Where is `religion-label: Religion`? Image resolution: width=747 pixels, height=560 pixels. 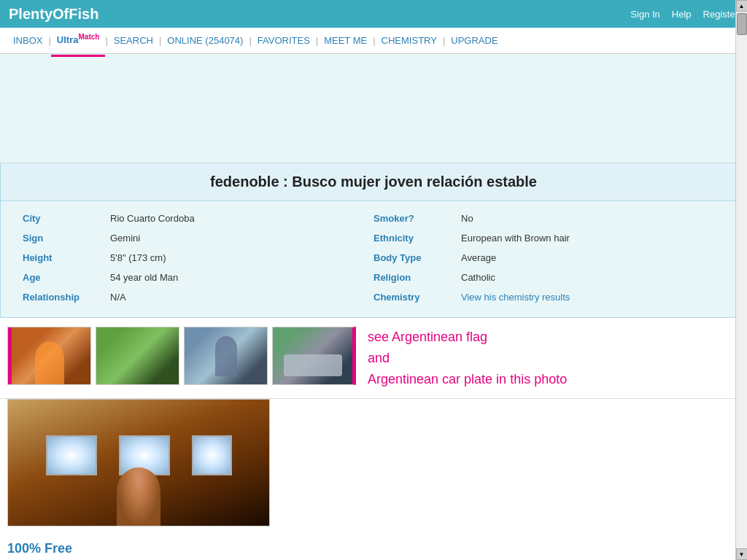 religion-label: Religion is located at coordinates (417, 277).